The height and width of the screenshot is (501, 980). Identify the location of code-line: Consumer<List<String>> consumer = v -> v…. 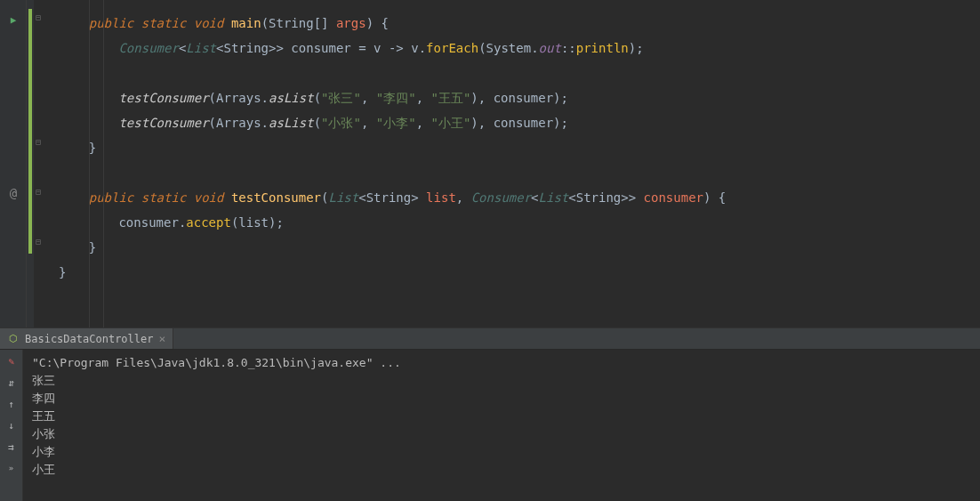
(513, 48).